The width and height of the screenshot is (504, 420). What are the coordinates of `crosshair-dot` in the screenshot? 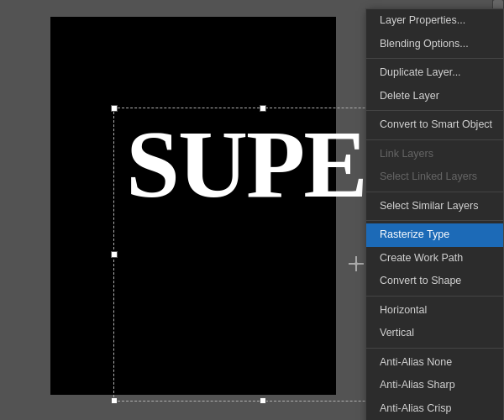 It's located at (356, 264).